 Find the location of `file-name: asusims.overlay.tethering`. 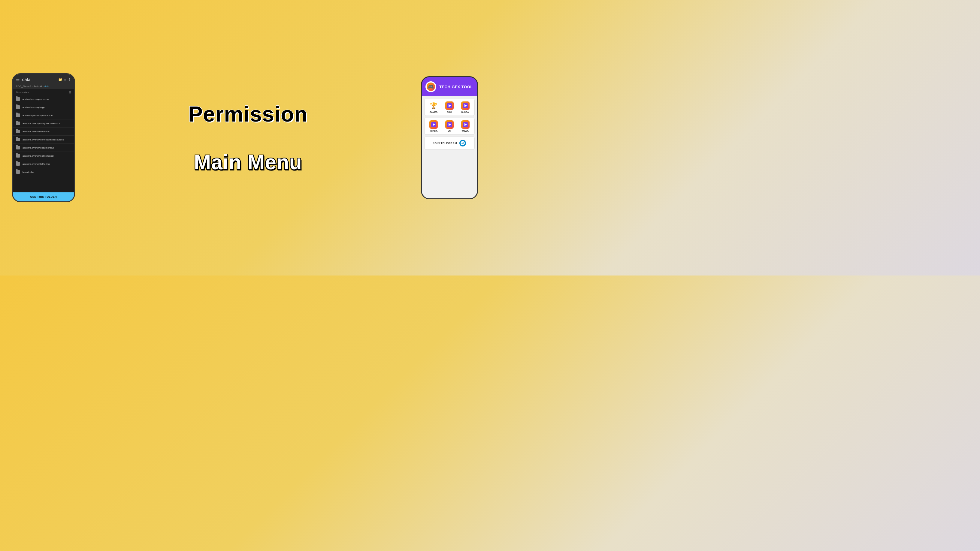

file-name: asusims.overlay.tethering is located at coordinates (36, 164).